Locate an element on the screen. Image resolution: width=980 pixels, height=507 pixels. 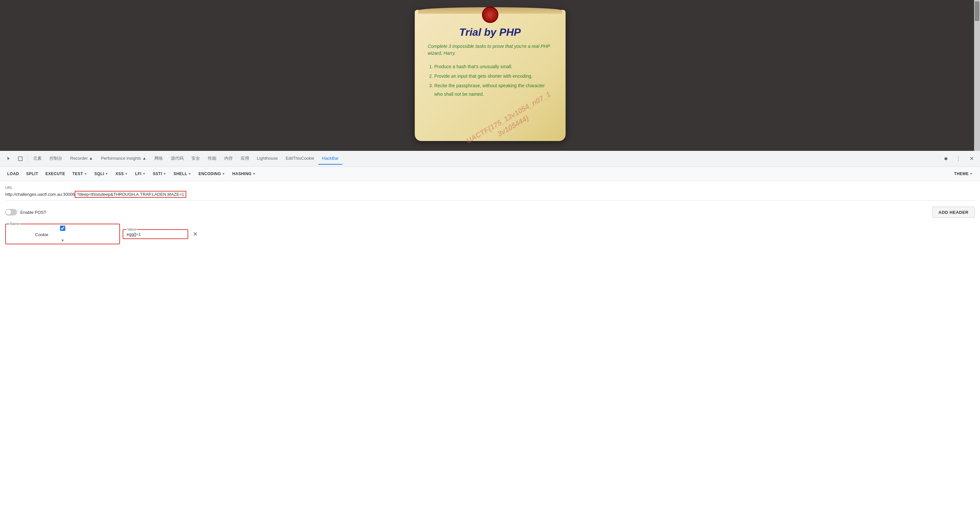
header-name-group: Name ▼ is located at coordinates (62, 234).